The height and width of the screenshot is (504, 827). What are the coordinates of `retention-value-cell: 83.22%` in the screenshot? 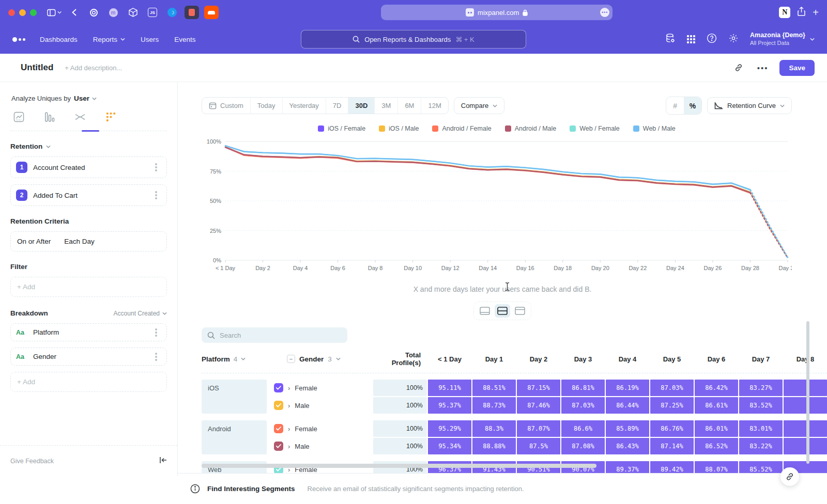 It's located at (761, 446).